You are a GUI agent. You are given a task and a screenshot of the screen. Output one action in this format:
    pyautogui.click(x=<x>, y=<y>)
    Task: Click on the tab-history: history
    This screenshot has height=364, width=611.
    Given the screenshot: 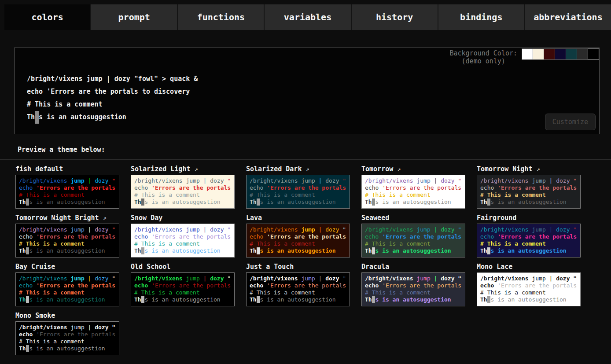 What is the action you would take?
    pyautogui.click(x=395, y=17)
    